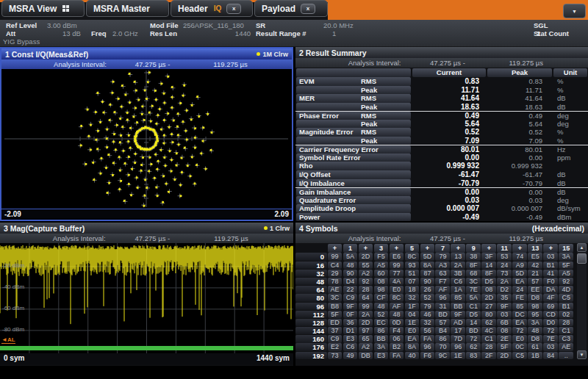 This screenshot has height=379, width=588. Describe the element at coordinates (272, 54) in the screenshot. I see `panel1-trace-tag: 1M Clrw` at that location.